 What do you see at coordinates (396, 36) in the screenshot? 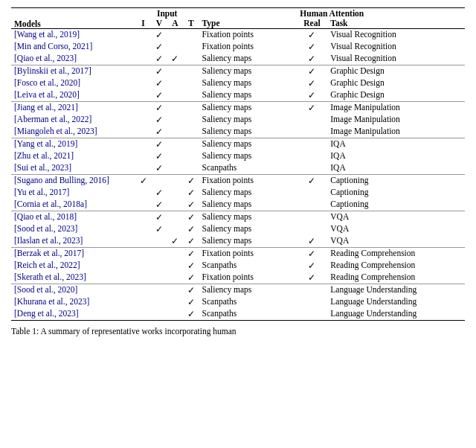
I see `task-cell: Visual Recognition` at bounding box center [396, 36].